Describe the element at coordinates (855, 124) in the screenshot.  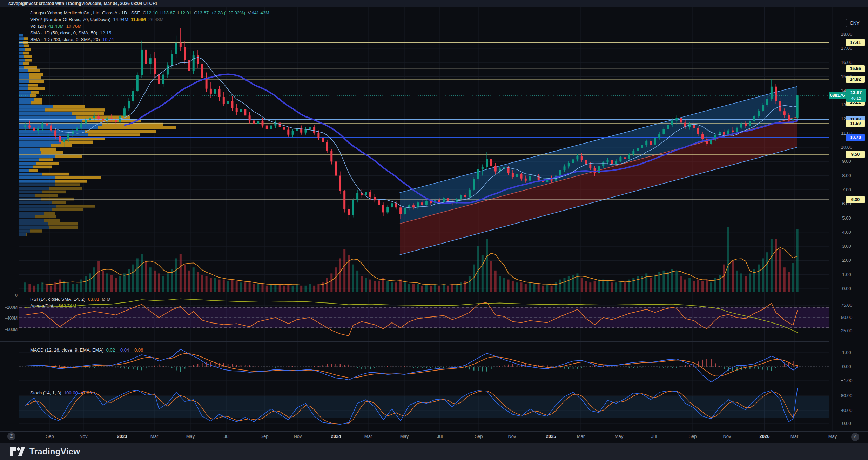
I see `price-level-label: 11.69` at that location.